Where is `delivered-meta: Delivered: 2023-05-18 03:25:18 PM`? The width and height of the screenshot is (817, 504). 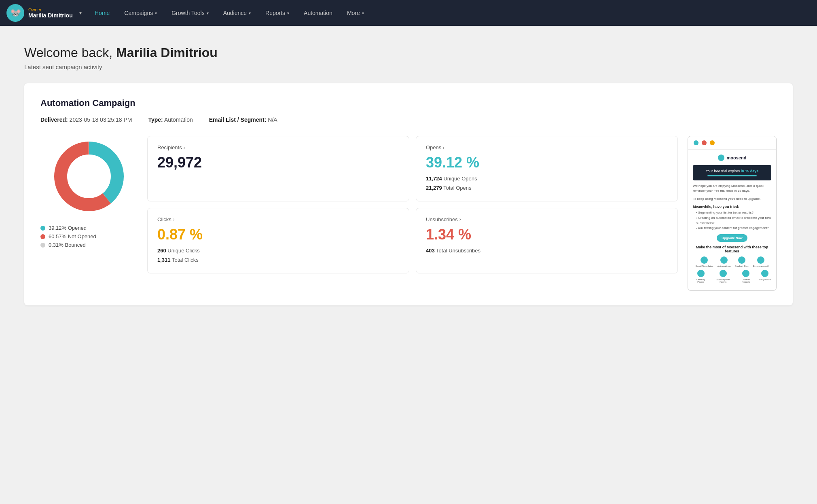
delivered-meta: Delivered: 2023-05-18 03:25:18 PM is located at coordinates (86, 120).